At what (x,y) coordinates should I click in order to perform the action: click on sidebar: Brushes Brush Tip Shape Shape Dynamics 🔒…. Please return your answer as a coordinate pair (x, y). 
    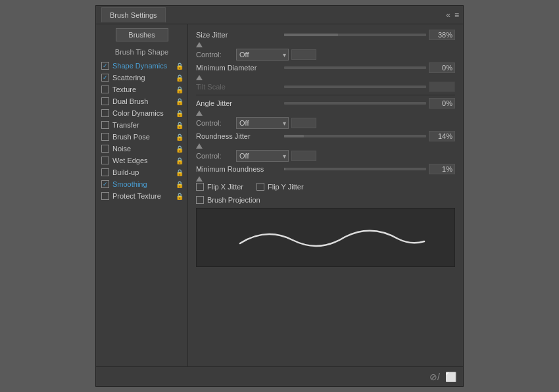
    Looking at the image, I should click on (142, 195).